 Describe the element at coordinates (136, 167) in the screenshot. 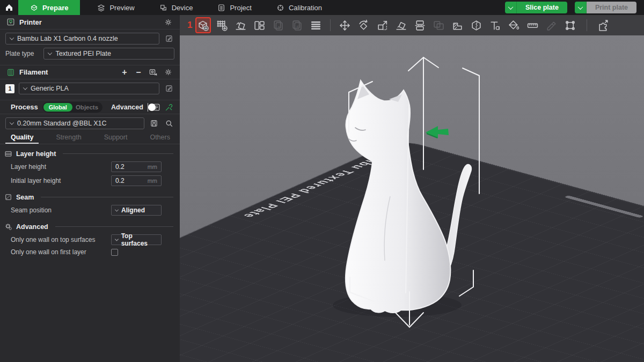

I see `layer-height-input: mm` at that location.